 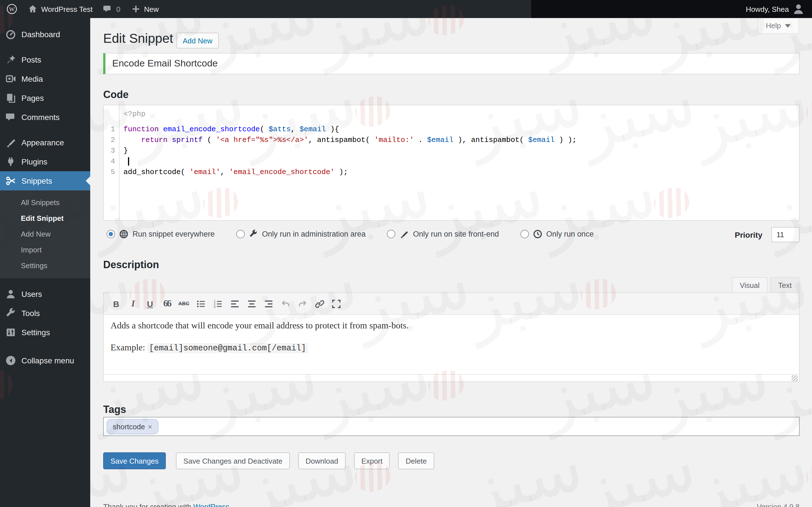 What do you see at coordinates (301, 234) in the screenshot?
I see `radio-only-run-in-administration-area: Only run in administration area` at bounding box center [301, 234].